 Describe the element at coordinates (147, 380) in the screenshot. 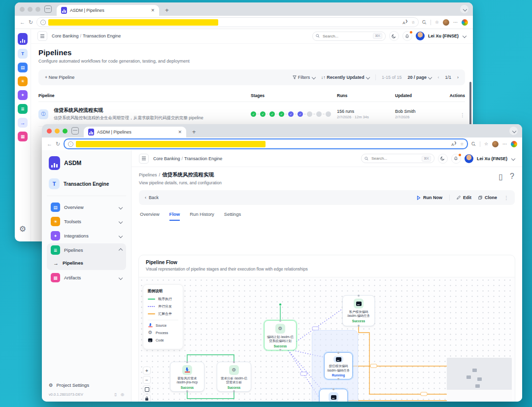

I see `zoom-out-icon: −` at that location.